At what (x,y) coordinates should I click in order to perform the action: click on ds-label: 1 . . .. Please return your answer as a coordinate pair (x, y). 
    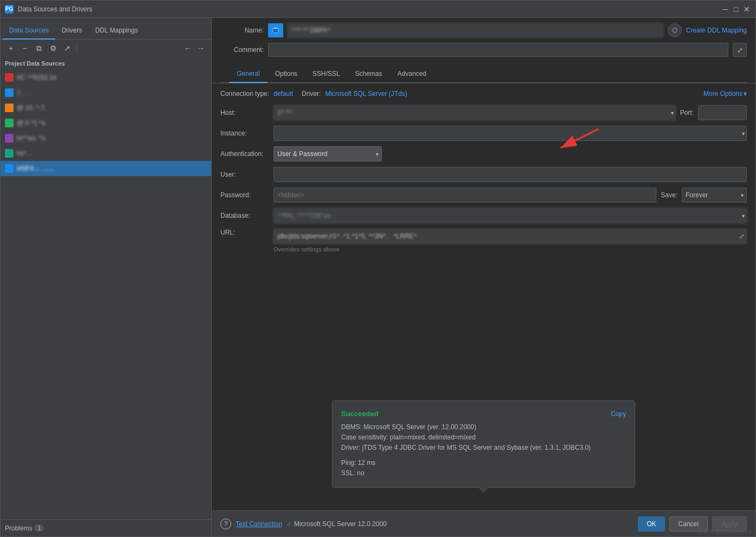
    Looking at the image, I should click on (24, 93).